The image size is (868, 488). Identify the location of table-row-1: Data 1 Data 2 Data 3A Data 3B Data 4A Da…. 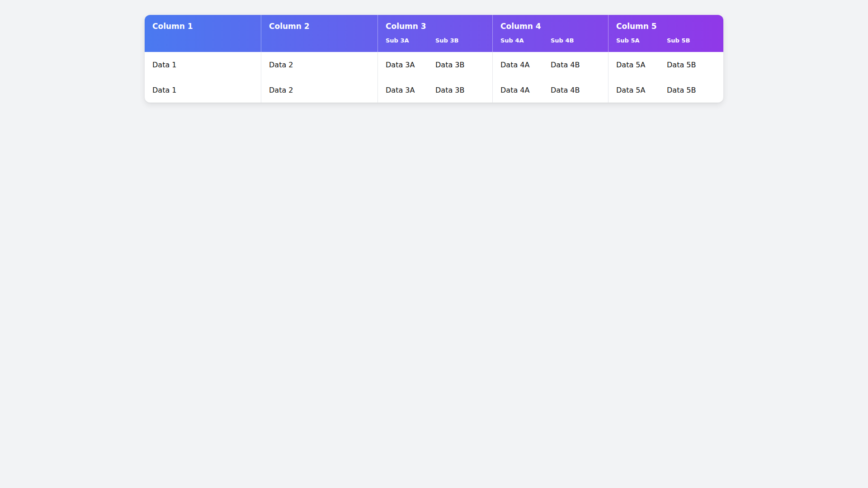
(434, 65).